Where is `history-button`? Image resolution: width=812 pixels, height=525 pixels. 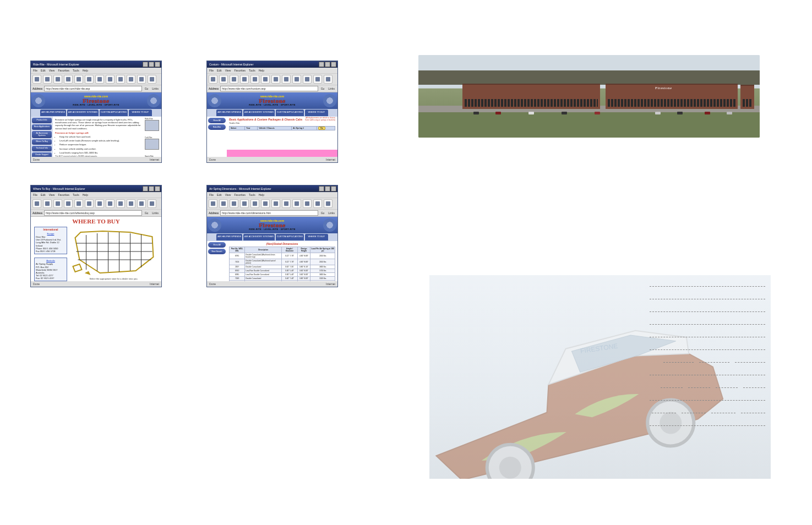 history-button is located at coordinates (110, 79).